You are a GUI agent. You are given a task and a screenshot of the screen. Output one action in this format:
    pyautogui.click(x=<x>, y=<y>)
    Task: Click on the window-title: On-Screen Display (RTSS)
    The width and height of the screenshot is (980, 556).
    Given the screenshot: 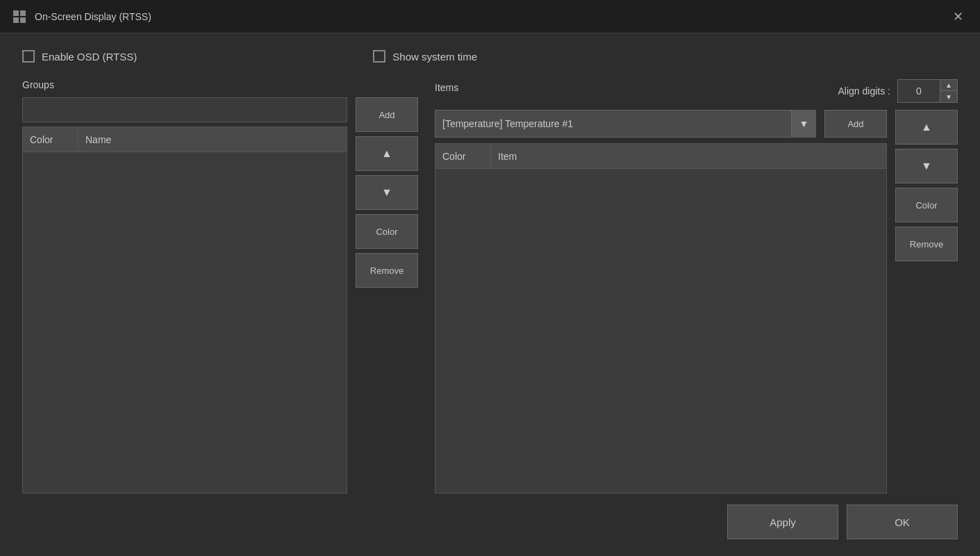 What is the action you would take?
    pyautogui.click(x=490, y=17)
    